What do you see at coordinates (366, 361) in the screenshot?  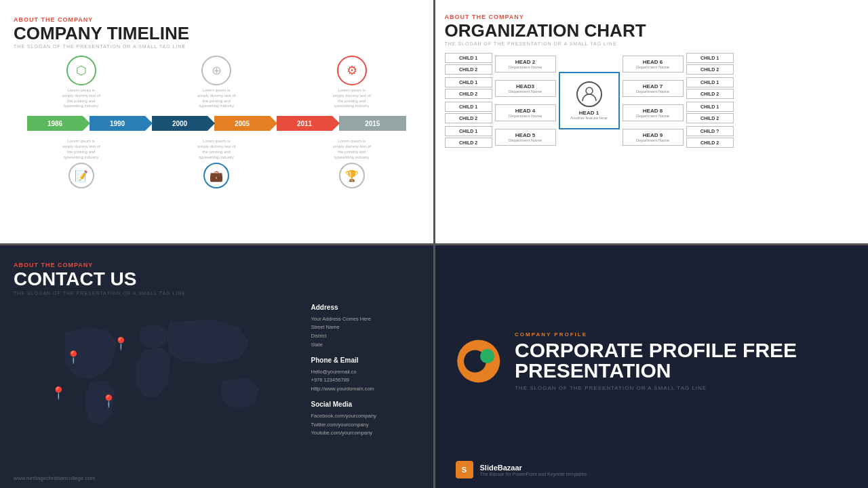 I see `phone-title: Phone & Email` at bounding box center [366, 361].